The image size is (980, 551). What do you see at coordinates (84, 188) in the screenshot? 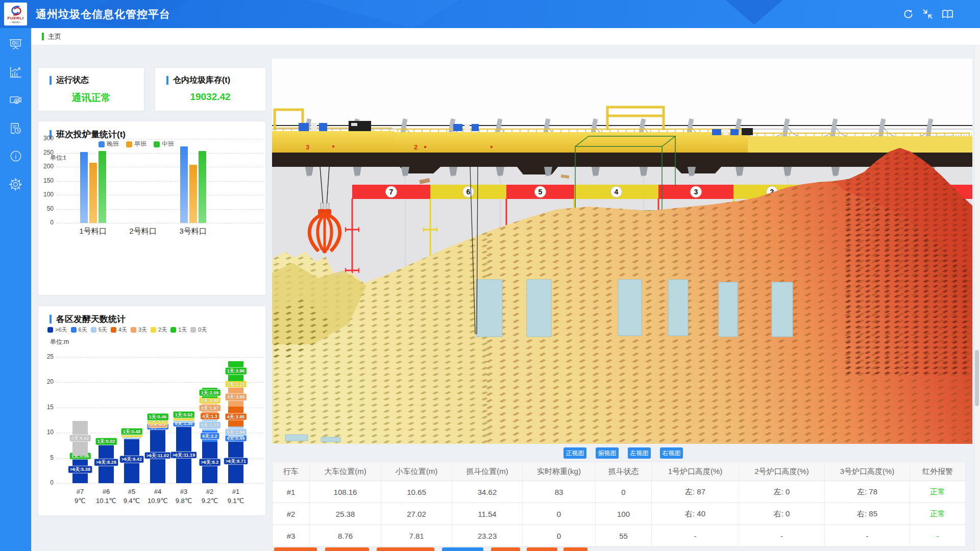
I see `bar-晚班-1号料口` at bounding box center [84, 188].